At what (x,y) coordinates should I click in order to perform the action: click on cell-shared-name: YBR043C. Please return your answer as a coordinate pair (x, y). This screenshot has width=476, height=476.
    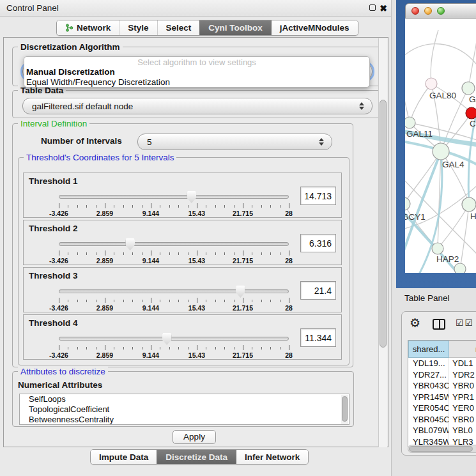
    Looking at the image, I should click on (429, 386).